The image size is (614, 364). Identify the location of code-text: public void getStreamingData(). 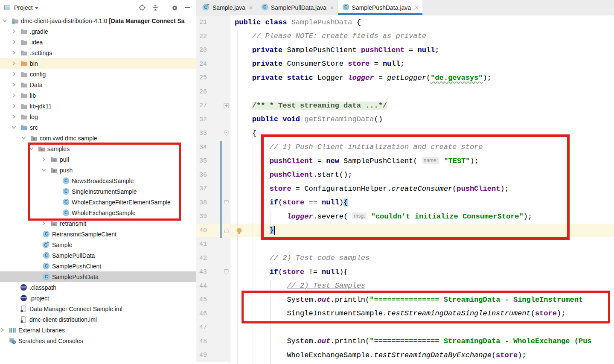
(422, 119).